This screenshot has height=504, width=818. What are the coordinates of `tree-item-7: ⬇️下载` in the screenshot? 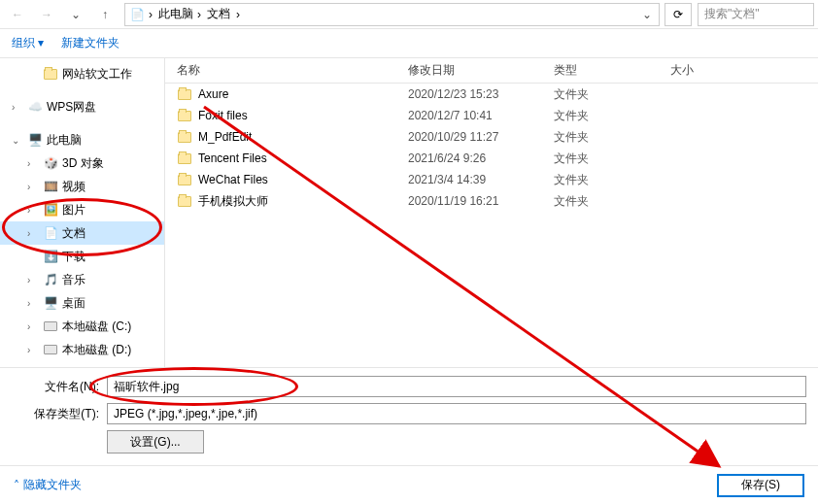 It's located at (82, 256).